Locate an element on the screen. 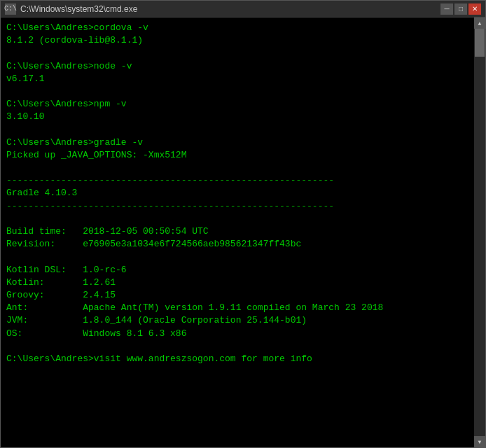 This screenshot has width=486, height=448. window-controls: ─ □ ✕ is located at coordinates (461, 9).